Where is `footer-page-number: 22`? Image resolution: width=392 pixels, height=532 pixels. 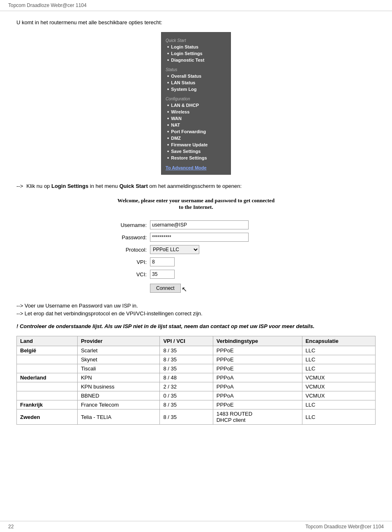 footer-page-number: 22 is located at coordinates (11, 527).